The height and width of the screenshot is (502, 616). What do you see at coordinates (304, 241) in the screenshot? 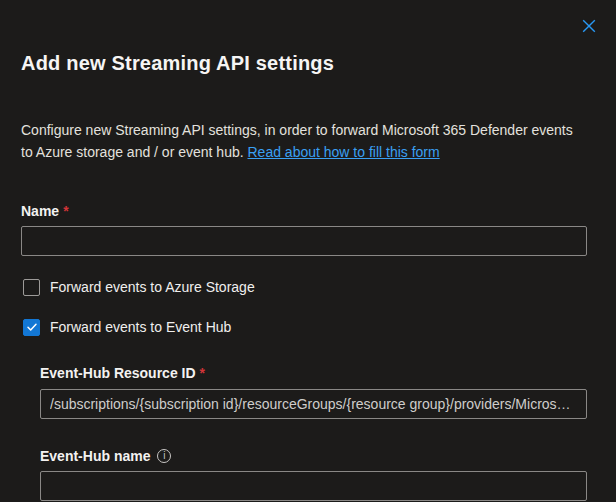
I see `name-input` at bounding box center [304, 241].